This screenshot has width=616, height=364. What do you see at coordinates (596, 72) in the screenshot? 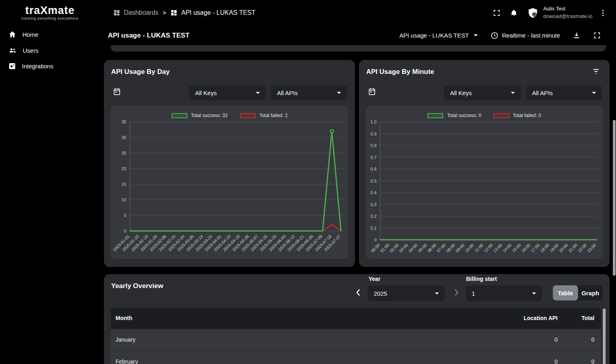
I see `filter-icon` at bounding box center [596, 72].